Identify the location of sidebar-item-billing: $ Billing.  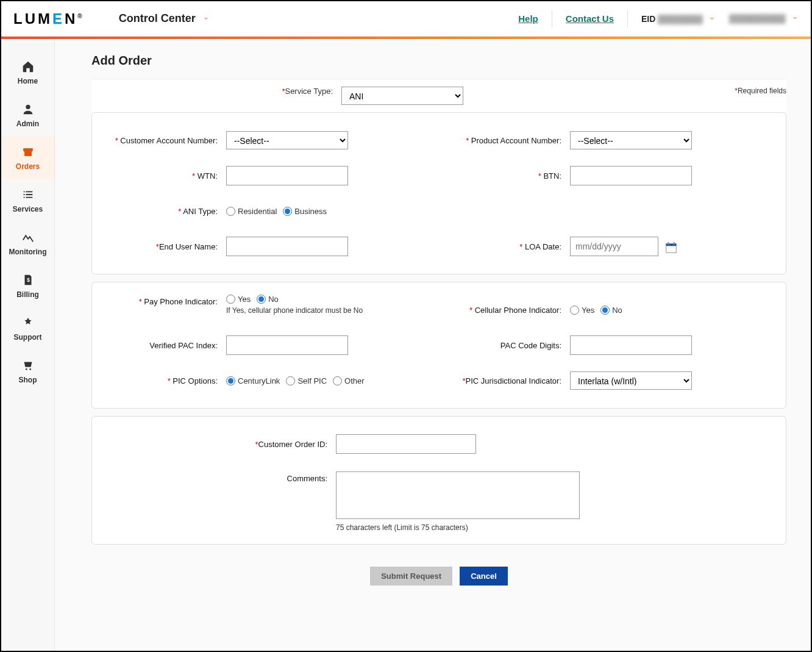
(28, 286).